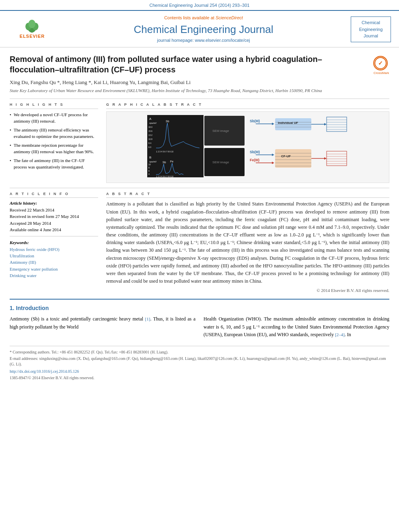  I want to click on svg-text: A, so click(150, 119).